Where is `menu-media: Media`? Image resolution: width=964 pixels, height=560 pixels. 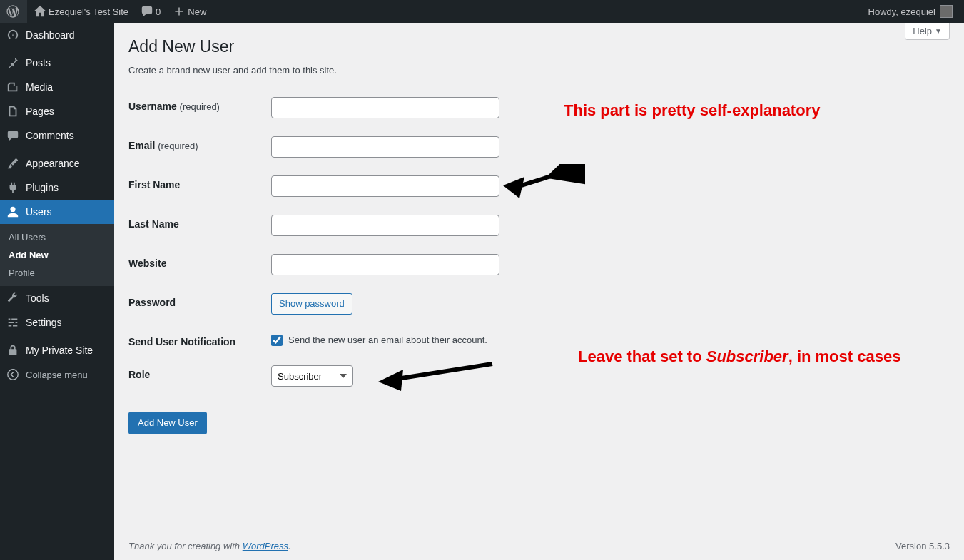 menu-media: Media is located at coordinates (57, 87).